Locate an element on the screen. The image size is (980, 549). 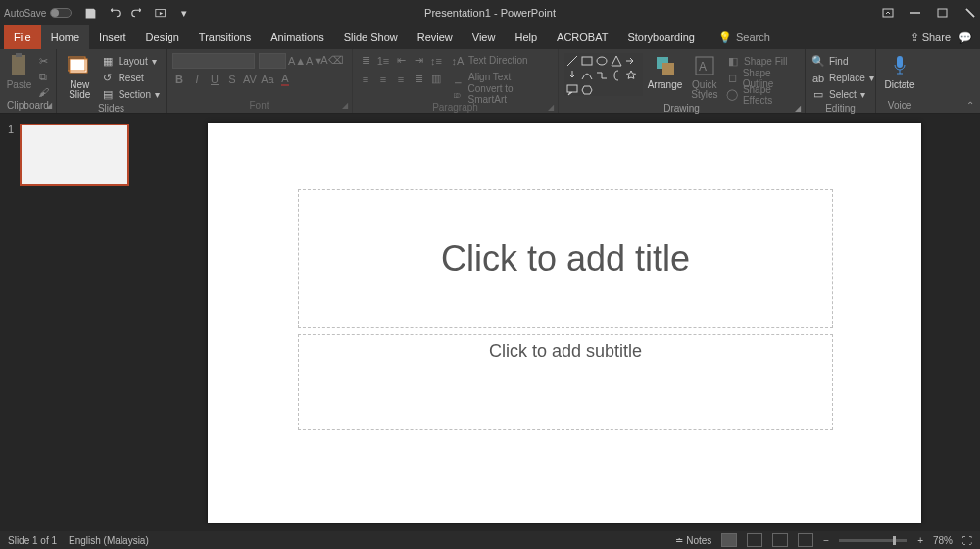
find-icon: 🔍 is located at coordinates (818, 62).